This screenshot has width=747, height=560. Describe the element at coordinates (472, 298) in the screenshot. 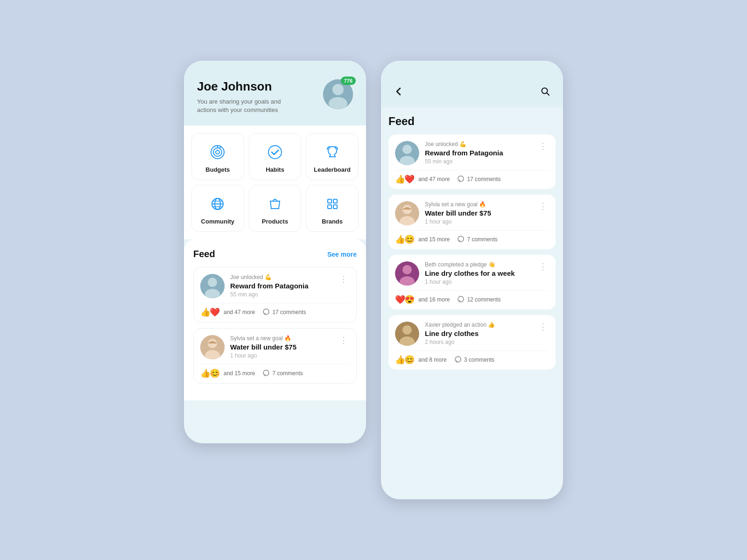

I see `right-feed-actions-3: ❤️ 😍 and 16 more 12 comments` at that location.